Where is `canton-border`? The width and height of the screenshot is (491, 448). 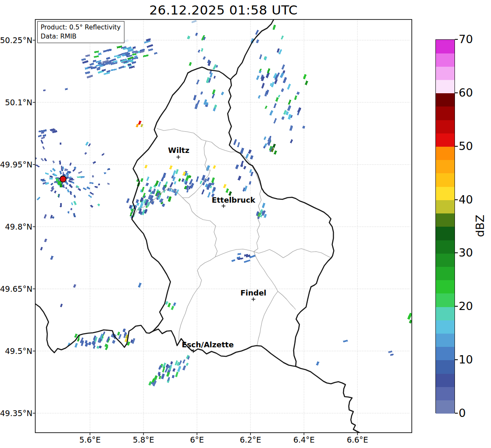 canton-border is located at coordinates (275, 281).